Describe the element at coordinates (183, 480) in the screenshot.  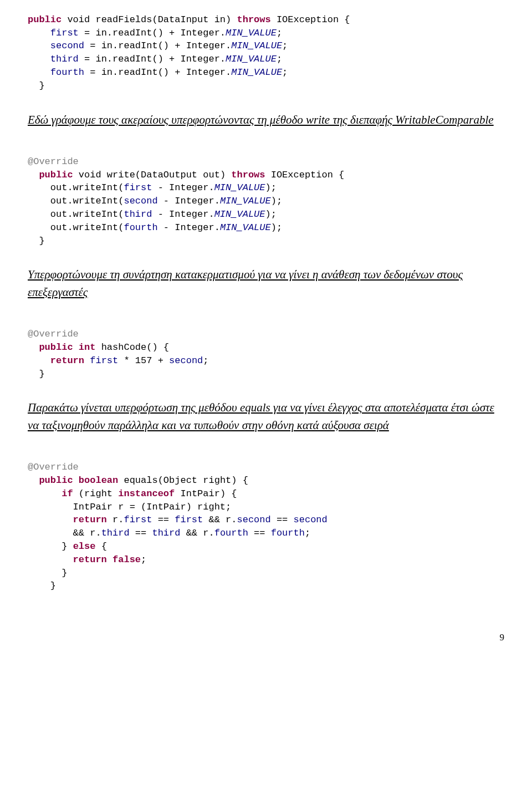
I see `code-text: equals(Object right) {` at that location.